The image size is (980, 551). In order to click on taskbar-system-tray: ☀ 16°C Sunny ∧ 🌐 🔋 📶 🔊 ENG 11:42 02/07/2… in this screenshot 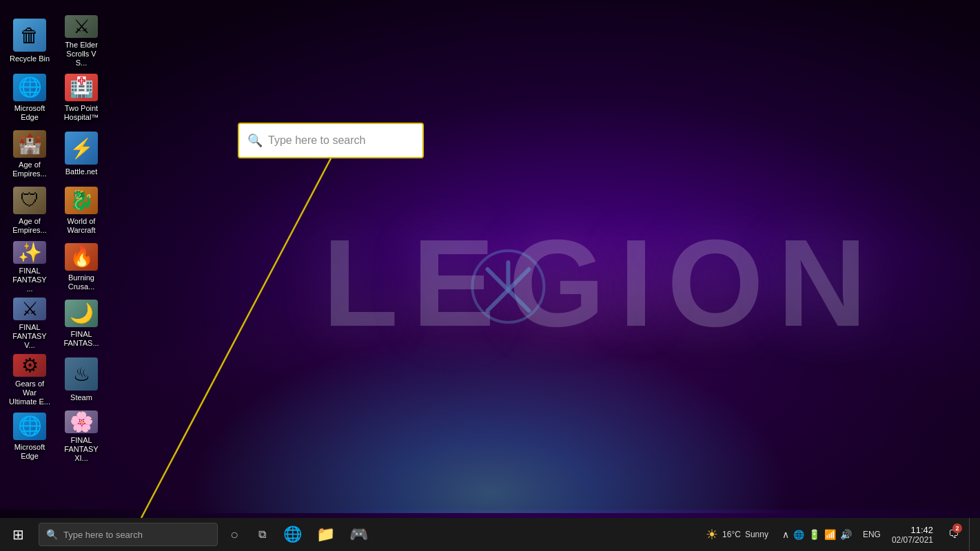, I will do `click(840, 534)`.